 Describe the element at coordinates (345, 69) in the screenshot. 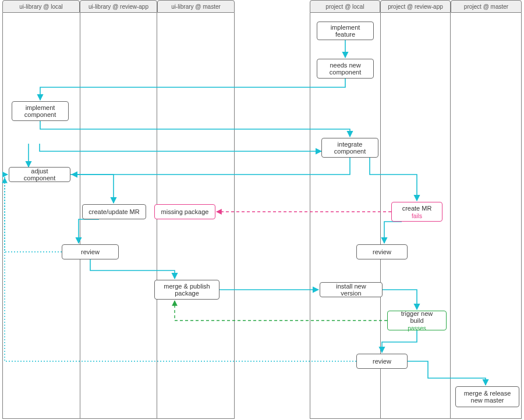

I see `node-needs-component: needs new component` at that location.